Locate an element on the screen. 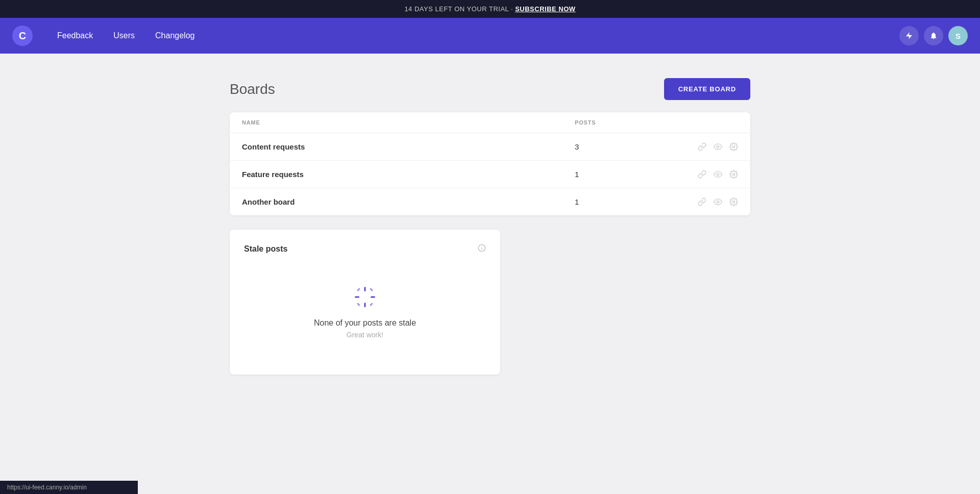  app-logo: C is located at coordinates (22, 36).